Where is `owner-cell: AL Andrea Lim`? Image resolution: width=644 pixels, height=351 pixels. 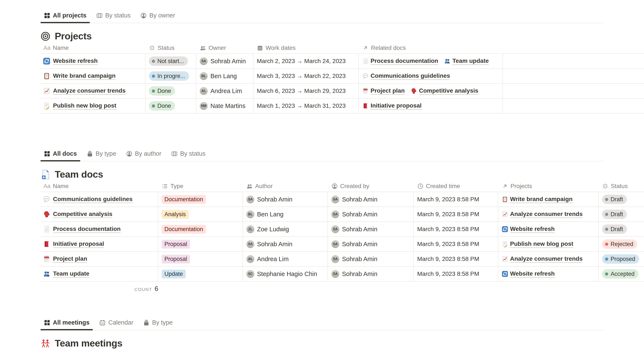 owner-cell: AL Andrea Lim is located at coordinates (225, 91).